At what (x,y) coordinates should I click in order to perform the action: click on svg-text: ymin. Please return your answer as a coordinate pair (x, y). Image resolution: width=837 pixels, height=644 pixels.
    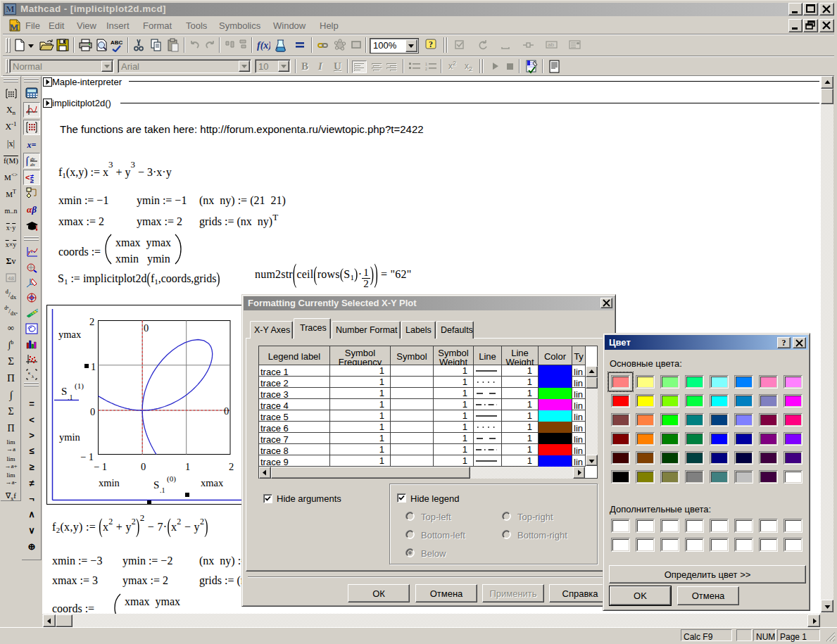
    Looking at the image, I should click on (70, 437).